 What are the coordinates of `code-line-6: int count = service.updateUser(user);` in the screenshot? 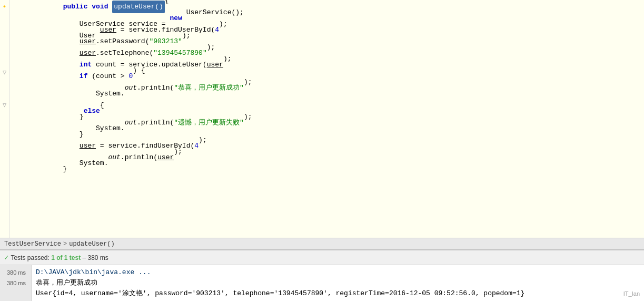 It's located at (329, 65).